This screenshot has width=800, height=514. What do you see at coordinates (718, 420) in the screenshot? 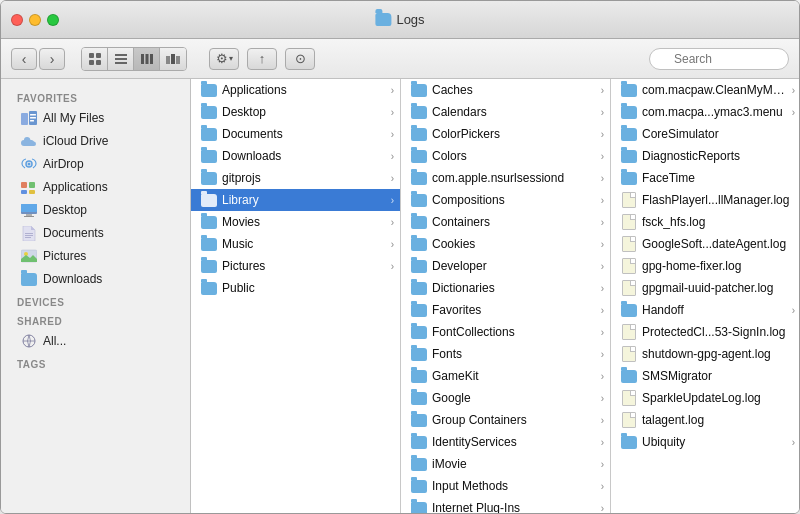
I see `item-label: talagent.log` at bounding box center [718, 420].